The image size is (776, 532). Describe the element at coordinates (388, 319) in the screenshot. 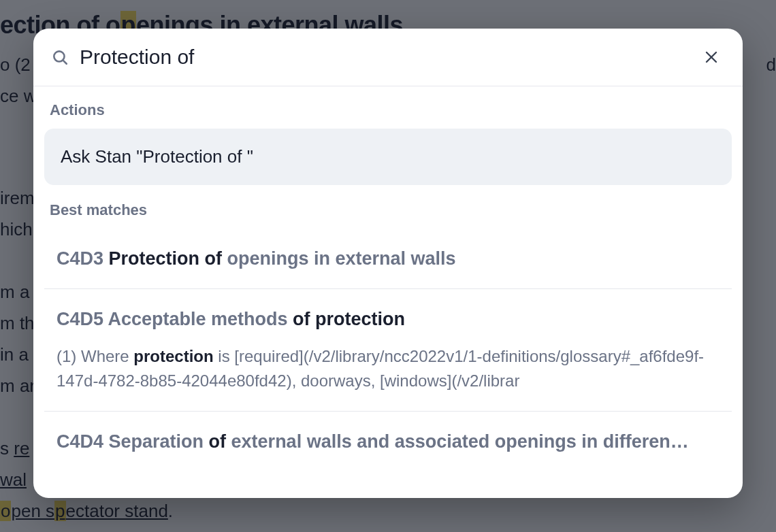

I see `match-title: C4D5 Acceptable methods of protection` at that location.